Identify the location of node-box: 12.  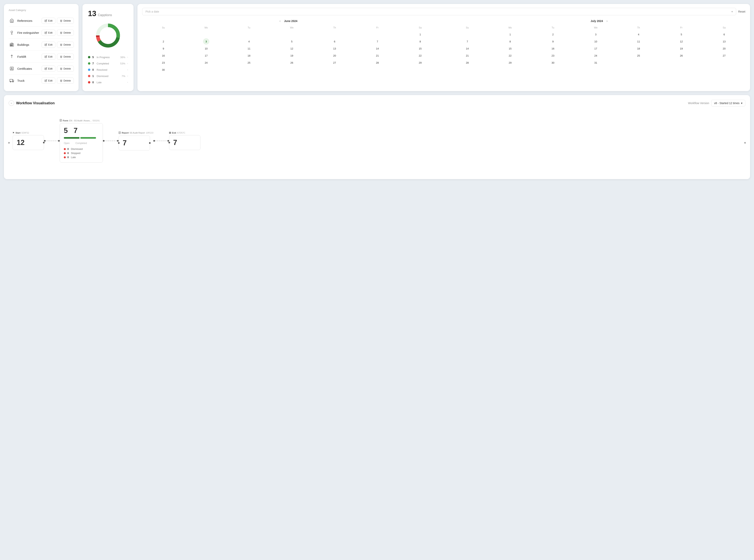
(28, 143).